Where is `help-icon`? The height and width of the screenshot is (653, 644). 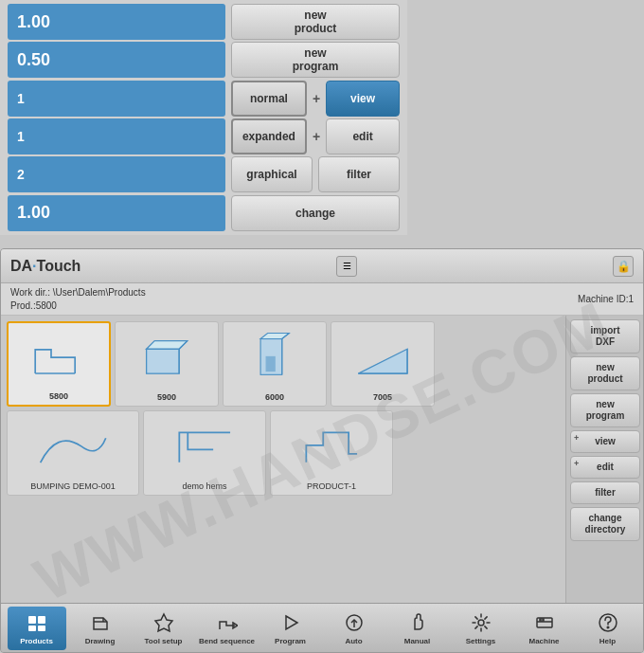
help-icon is located at coordinates (608, 623).